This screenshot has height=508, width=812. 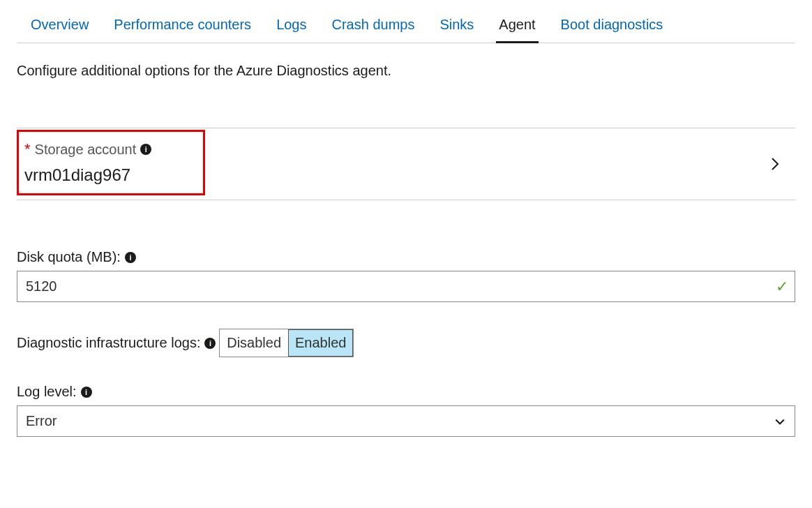 What do you see at coordinates (292, 27) in the screenshot?
I see `tab-logs: Logs` at bounding box center [292, 27].